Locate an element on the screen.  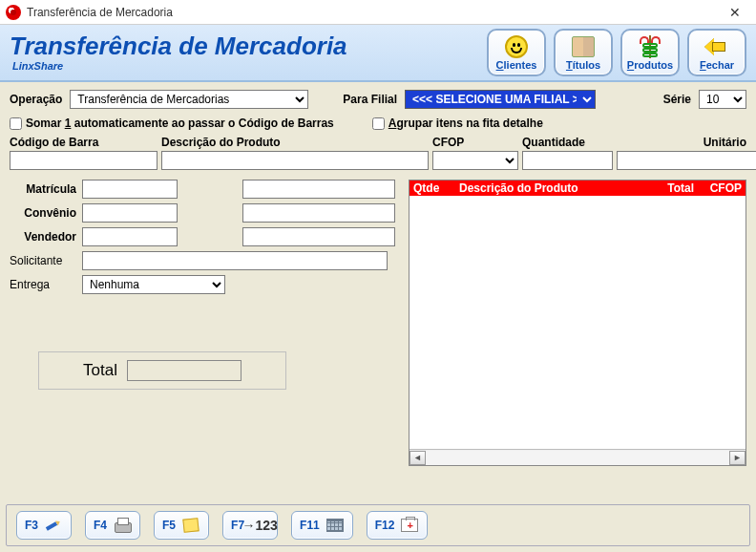
close-icon: ✕ is located at coordinates (735, 12).